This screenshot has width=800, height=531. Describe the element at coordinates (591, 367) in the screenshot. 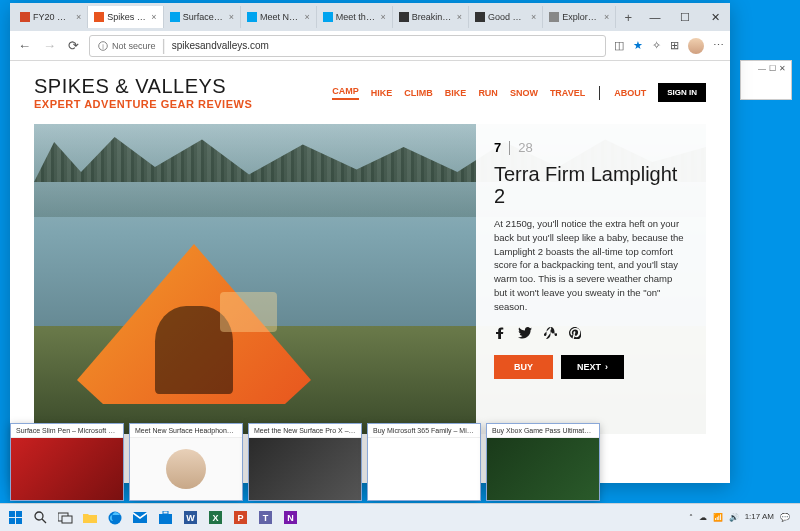

I see `cta-row: BUY NEXT ›` at that location.